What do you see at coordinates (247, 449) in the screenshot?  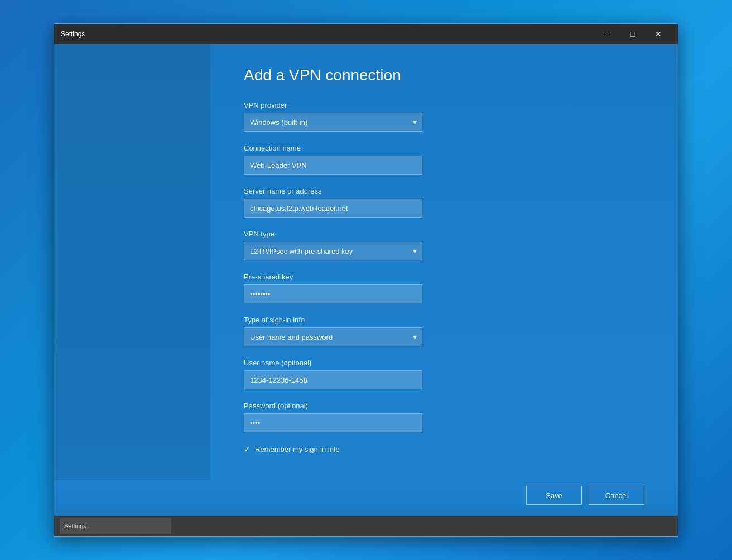 I see `remember-checkmark: ✓` at bounding box center [247, 449].